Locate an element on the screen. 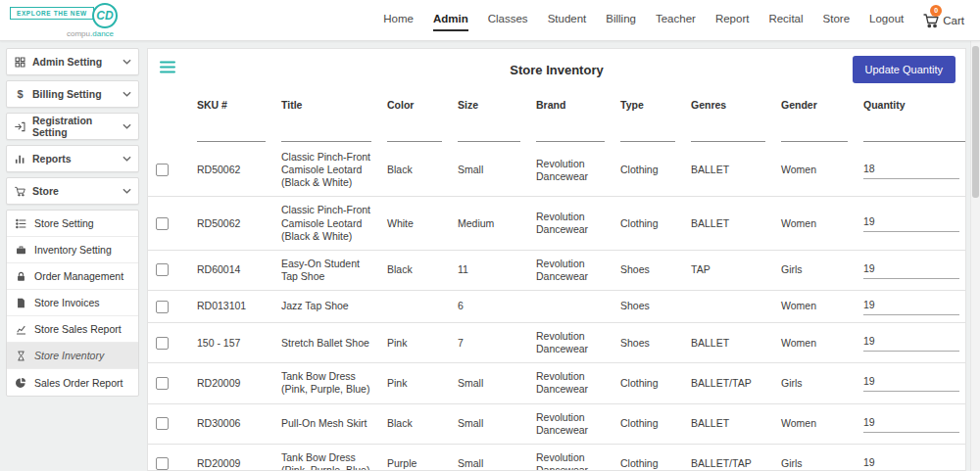  cell-sku: RD60014 is located at coordinates (231, 270).